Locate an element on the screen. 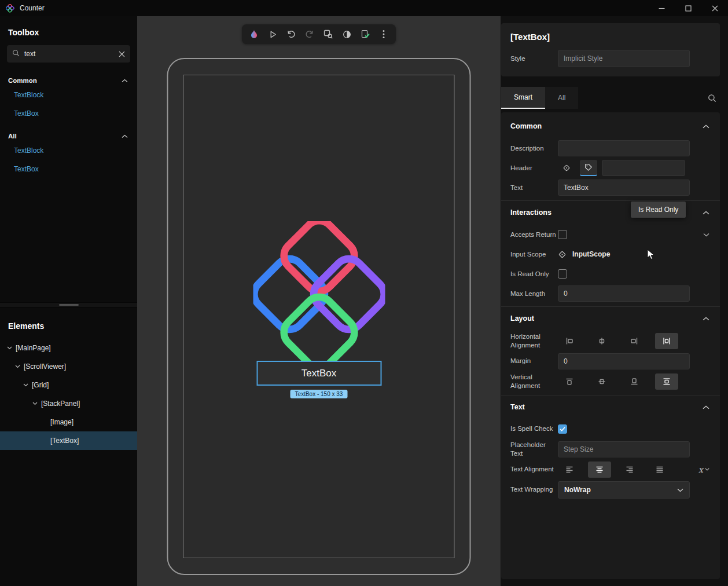 The image size is (728, 586). clear-search-icon is located at coordinates (122, 54).